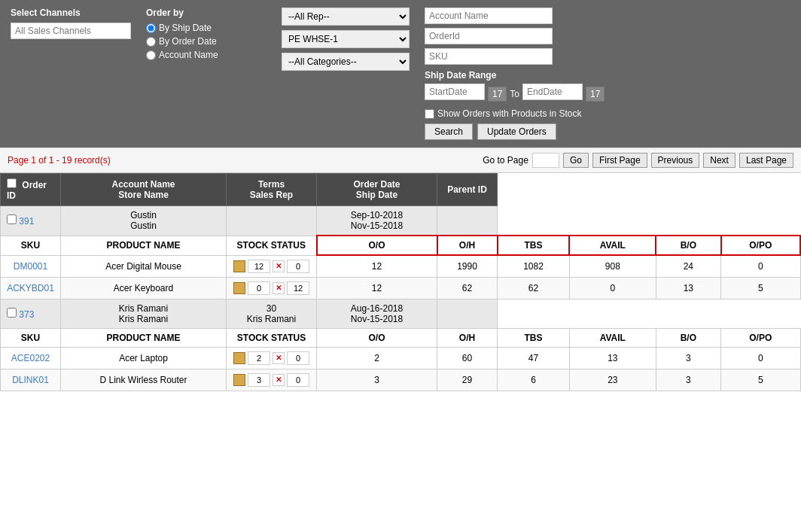 This screenshot has width=801, height=532. What do you see at coordinates (143, 184) in the screenshot?
I see `account-name-header: Account Name` at bounding box center [143, 184].